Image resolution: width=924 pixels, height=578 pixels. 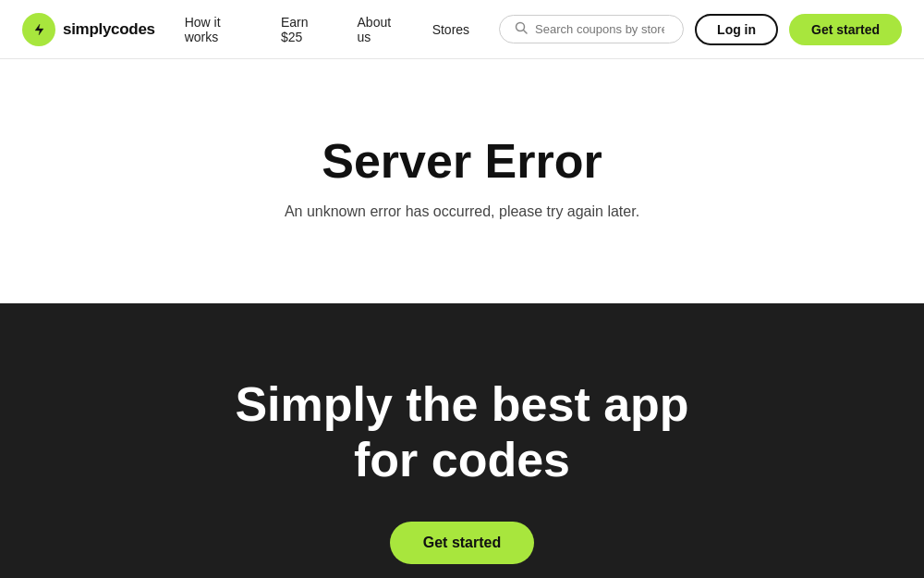 I want to click on error-subtitle: An unknown error has occurred, please tr…, so click(x=462, y=212).